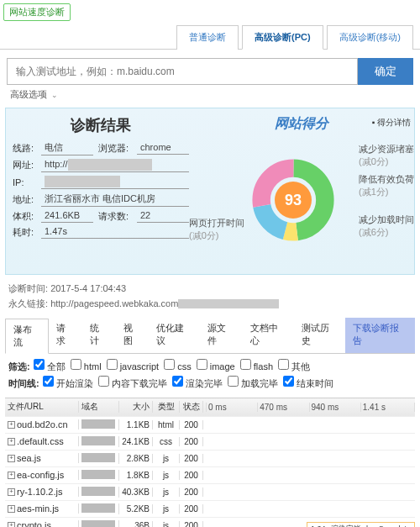 The height and width of the screenshot is (527, 420). I want to click on page-badge: 网站速度诊断, so click(37, 12).